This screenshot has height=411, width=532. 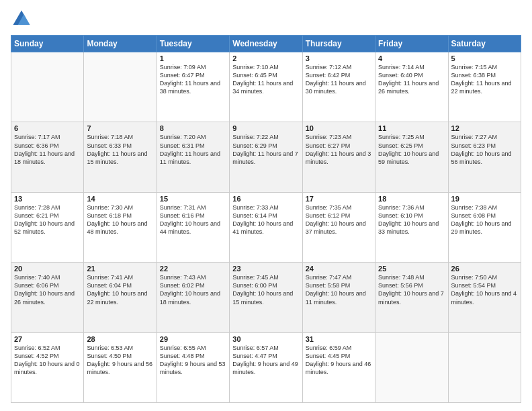 What do you see at coordinates (411, 199) in the screenshot?
I see `day-number: 18` at bounding box center [411, 199].